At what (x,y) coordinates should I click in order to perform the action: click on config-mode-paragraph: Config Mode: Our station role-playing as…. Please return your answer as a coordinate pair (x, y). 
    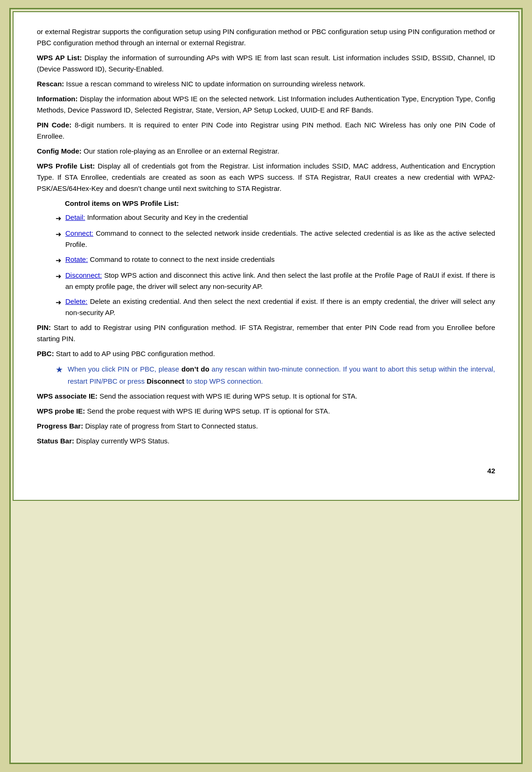
    Looking at the image, I should click on (266, 151).